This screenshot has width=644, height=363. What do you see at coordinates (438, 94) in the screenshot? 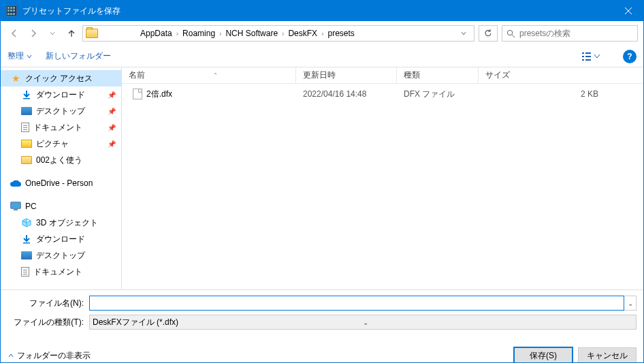
I see `file-type-cell: DFX ファイル` at bounding box center [438, 94].